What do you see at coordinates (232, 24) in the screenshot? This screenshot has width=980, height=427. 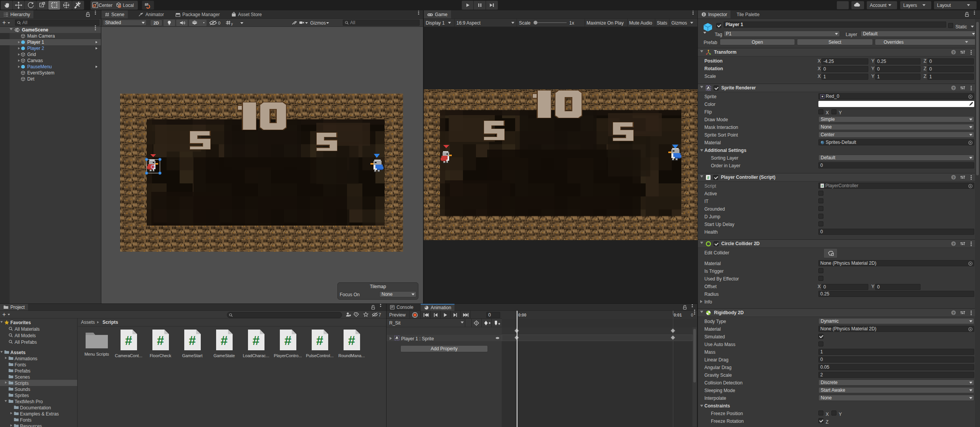 I see `svg-text: y` at bounding box center [232, 24].